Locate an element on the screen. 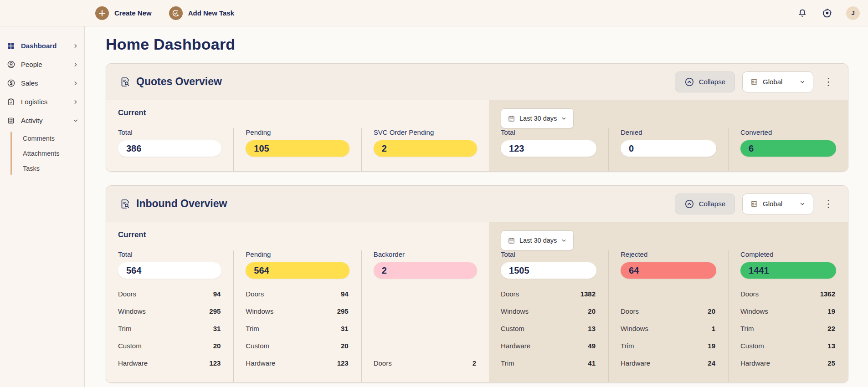 The height and width of the screenshot is (387, 868). chevron-right-icon is located at coordinates (76, 46).